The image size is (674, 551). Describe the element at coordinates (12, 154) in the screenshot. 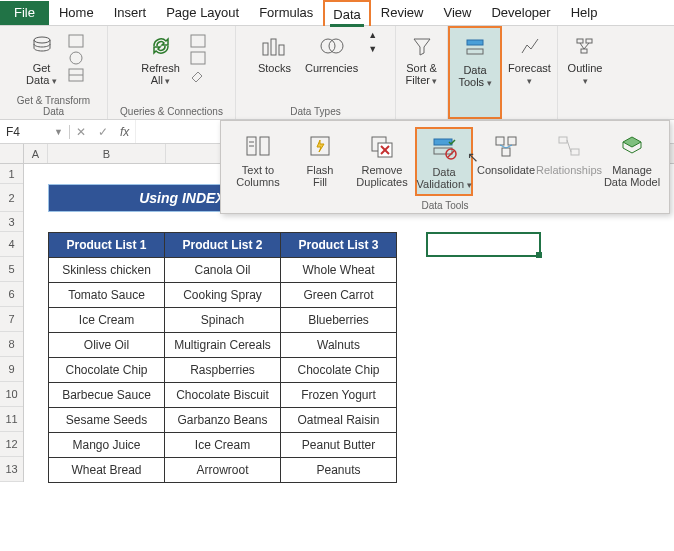

I see `select-all-corner` at that location.